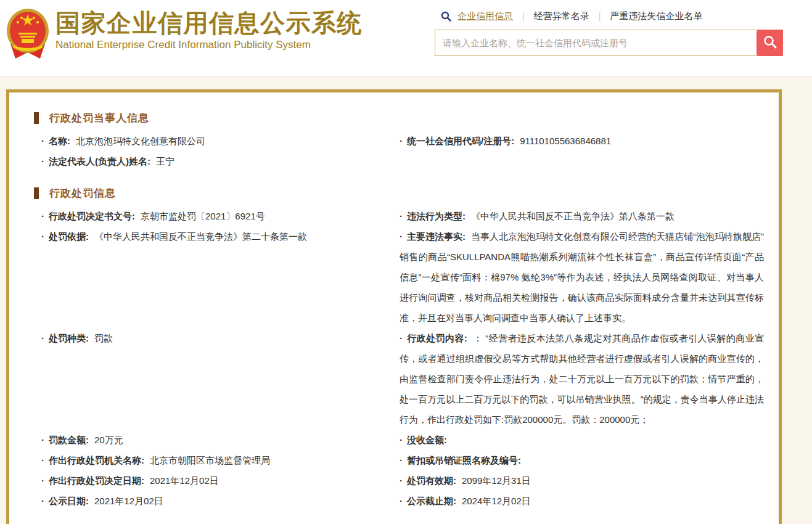 The height and width of the screenshot is (524, 812). I want to click on field-label: 公示截止期:, so click(428, 501).